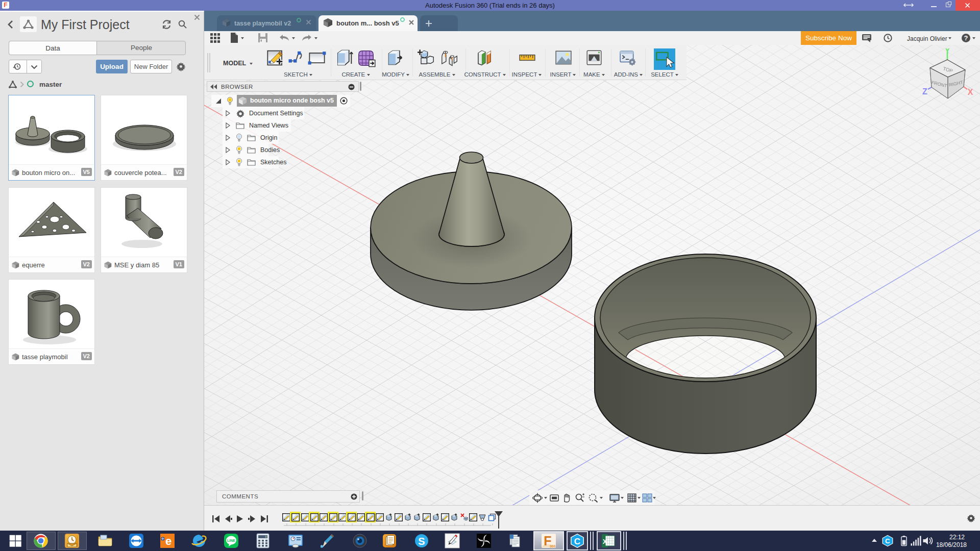  I want to click on svg-text: Z, so click(925, 92).